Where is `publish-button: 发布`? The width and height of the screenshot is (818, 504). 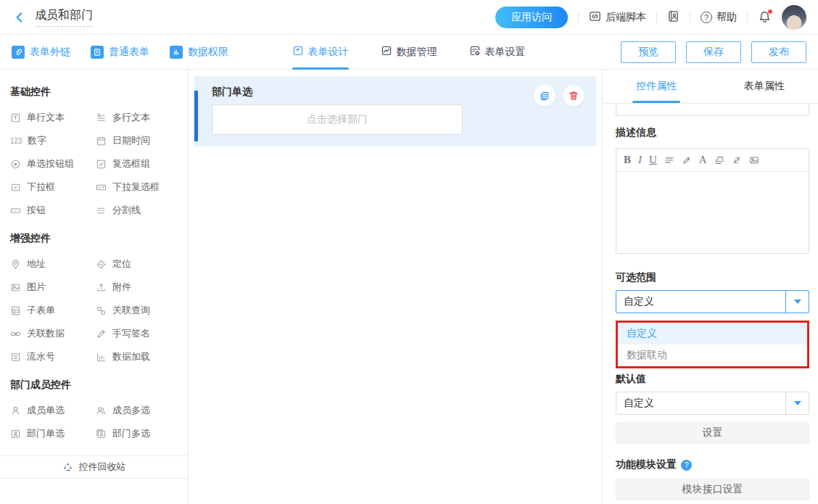
publish-button: 发布 is located at coordinates (779, 52).